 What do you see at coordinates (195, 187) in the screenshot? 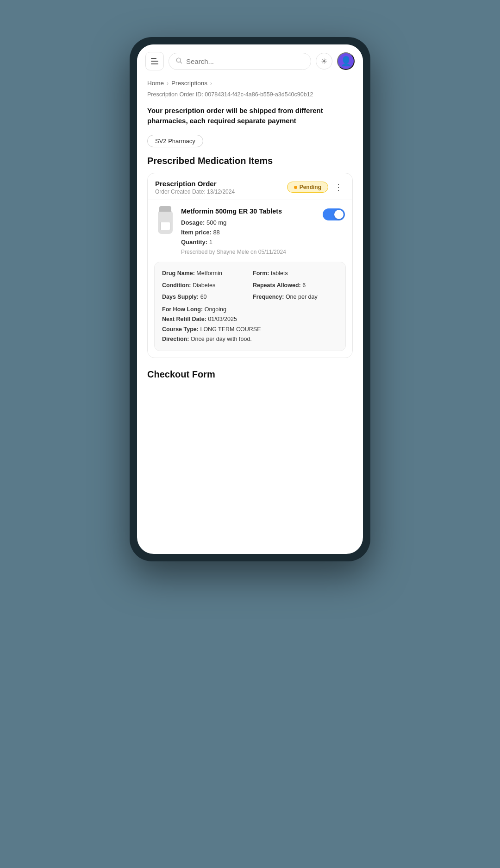
I see `order-card-title-block: Prescription Order Order Created Date: 1…` at bounding box center [195, 187].